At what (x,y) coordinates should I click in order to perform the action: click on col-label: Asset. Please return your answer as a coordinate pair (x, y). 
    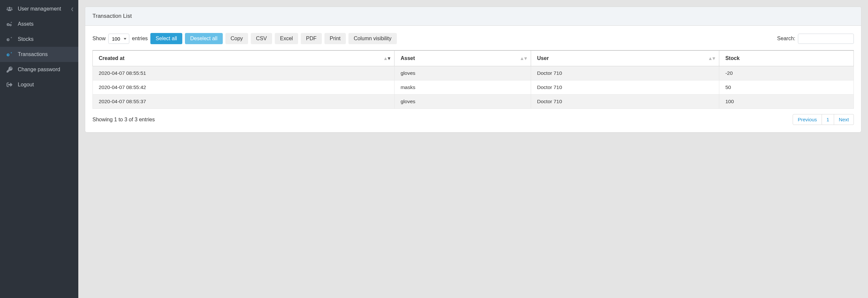
    Looking at the image, I should click on (408, 58).